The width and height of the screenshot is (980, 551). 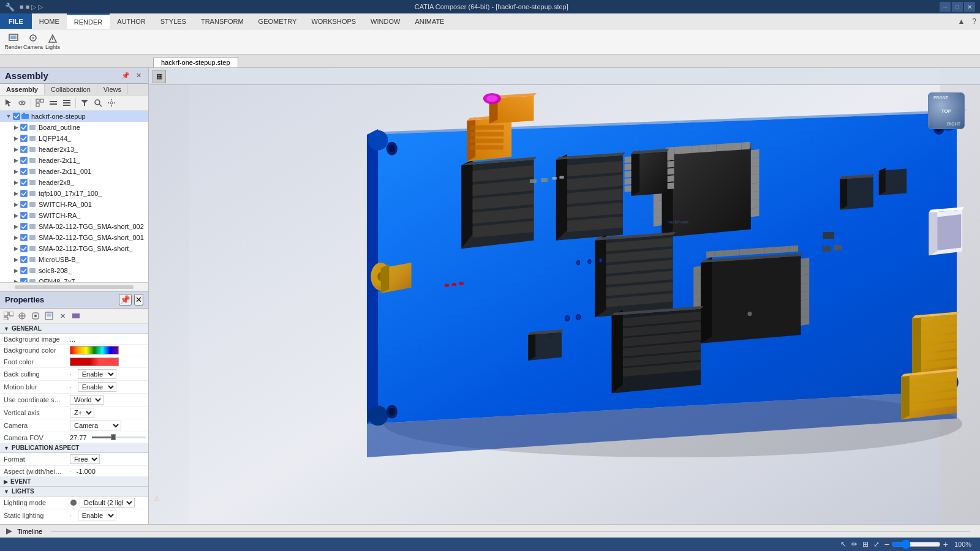 I want to click on asm-tb-btn-settings, so click(x=111, y=103).